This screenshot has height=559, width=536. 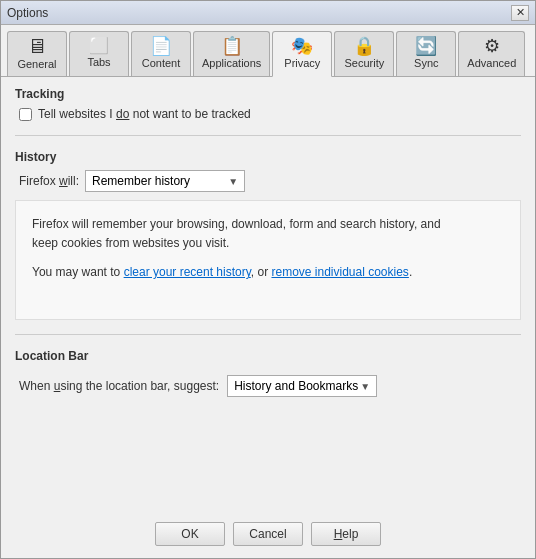 I want to click on security-icon: 🔒, so click(x=364, y=46).